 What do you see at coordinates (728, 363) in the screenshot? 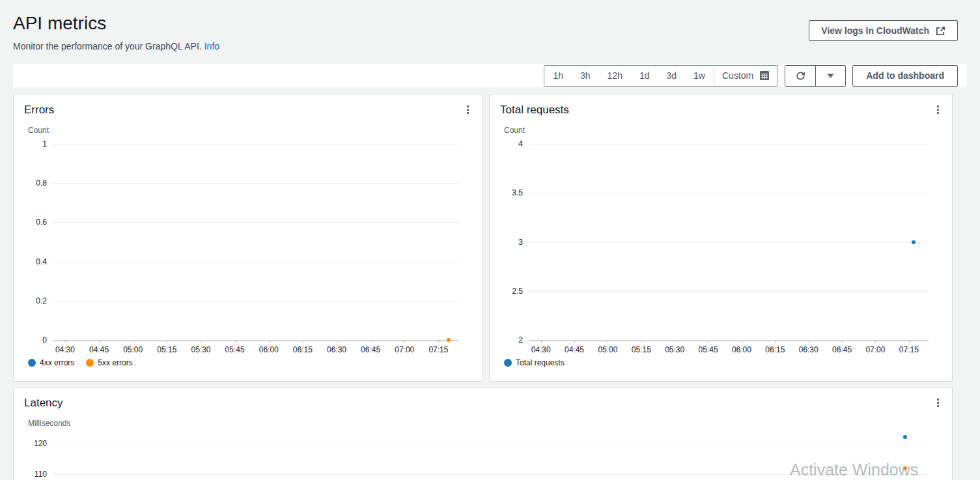
I see `chart-legend: Total requests` at bounding box center [728, 363].